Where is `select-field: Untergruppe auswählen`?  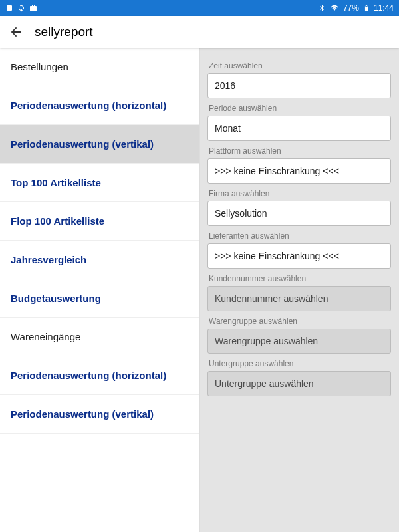
select-field: Untergruppe auswählen is located at coordinates (299, 384).